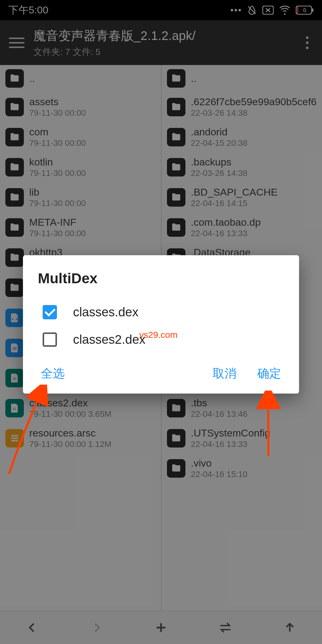  Describe the element at coordinates (158, 335) in the screenshot. I see `watermark-text: vs29.com` at that location.